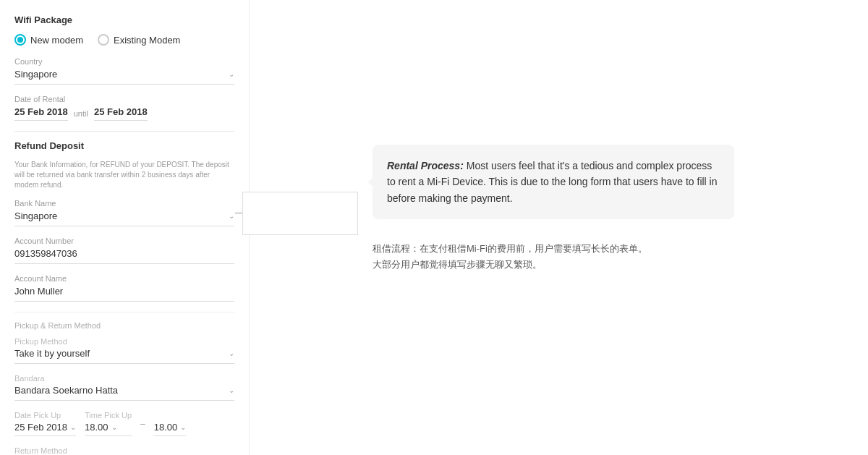 The image size is (868, 455). What do you see at coordinates (124, 175) in the screenshot?
I see `refund-note: Your Bank Information, for REFUND of you…` at bounding box center [124, 175].